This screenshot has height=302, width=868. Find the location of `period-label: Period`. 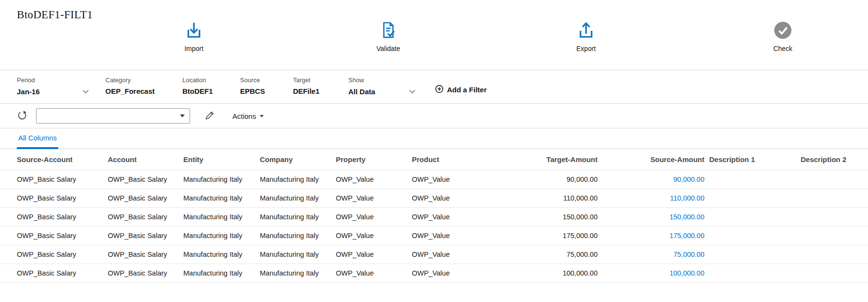

period-label: Period is located at coordinates (53, 80).